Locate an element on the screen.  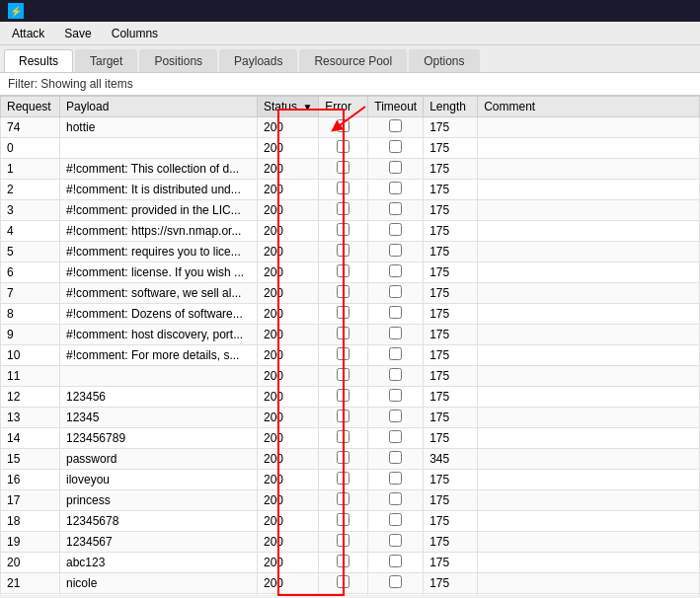
tab-resource-pool: Resource Pool is located at coordinates (353, 61).